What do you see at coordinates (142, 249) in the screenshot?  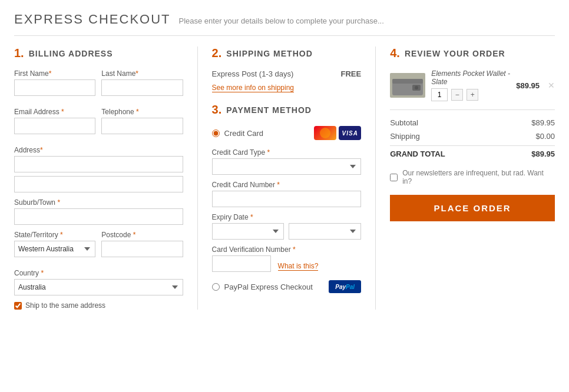 I see `postcode-input` at bounding box center [142, 249].